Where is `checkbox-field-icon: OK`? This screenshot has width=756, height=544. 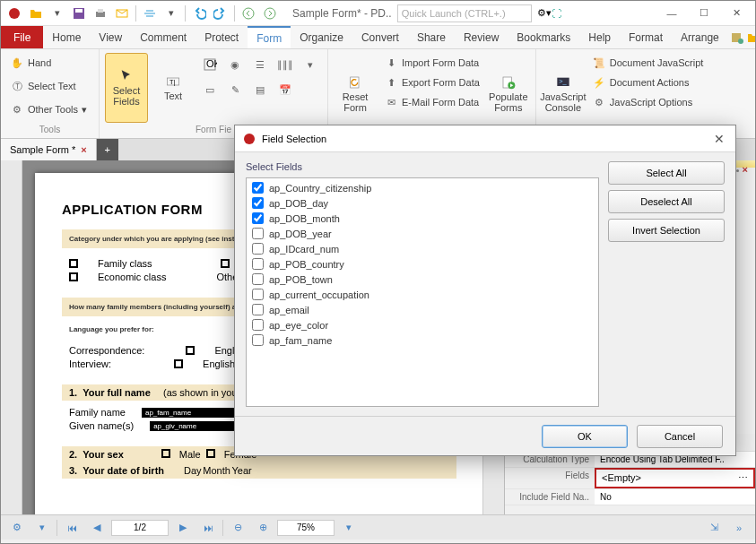
checkbox-field-icon: OK is located at coordinates (210, 65).